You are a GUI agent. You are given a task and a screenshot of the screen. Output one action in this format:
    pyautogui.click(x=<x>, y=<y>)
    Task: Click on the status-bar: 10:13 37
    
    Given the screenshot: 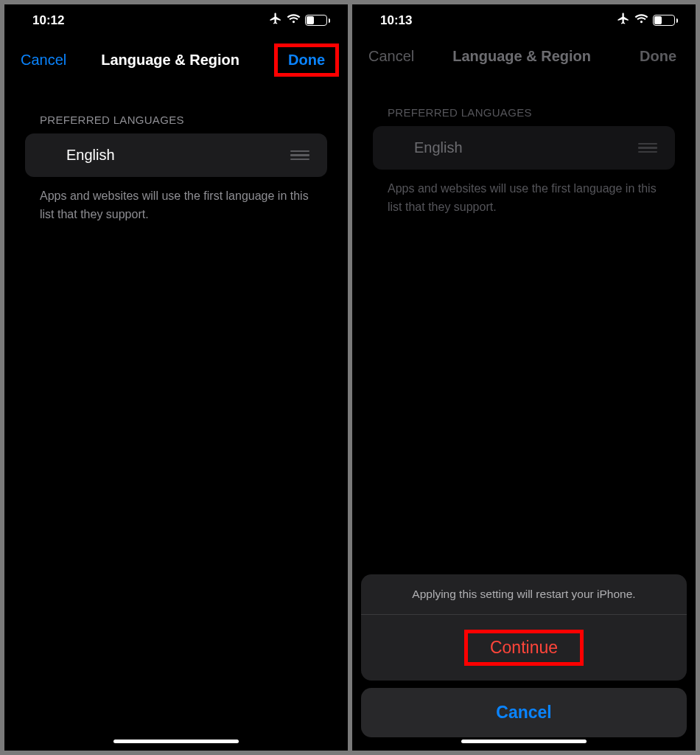 What is the action you would take?
    pyautogui.click(x=524, y=19)
    